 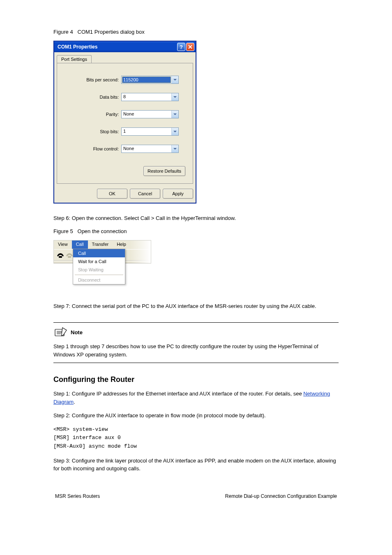 What do you see at coordinates (99, 253) in the screenshot?
I see `menu-item-call: Call` at bounding box center [99, 253].